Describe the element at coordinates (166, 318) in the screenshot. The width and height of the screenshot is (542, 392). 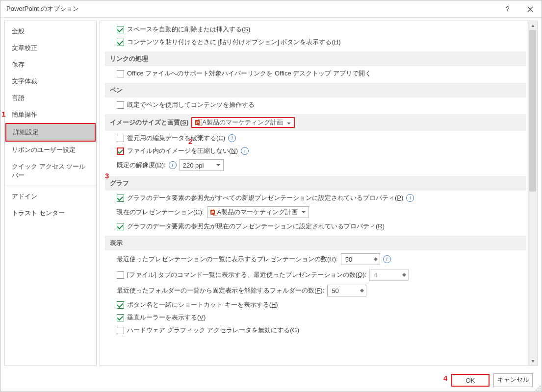
I see `label-show-ruler: 垂直ルーラーを表示する(V)` at that location.